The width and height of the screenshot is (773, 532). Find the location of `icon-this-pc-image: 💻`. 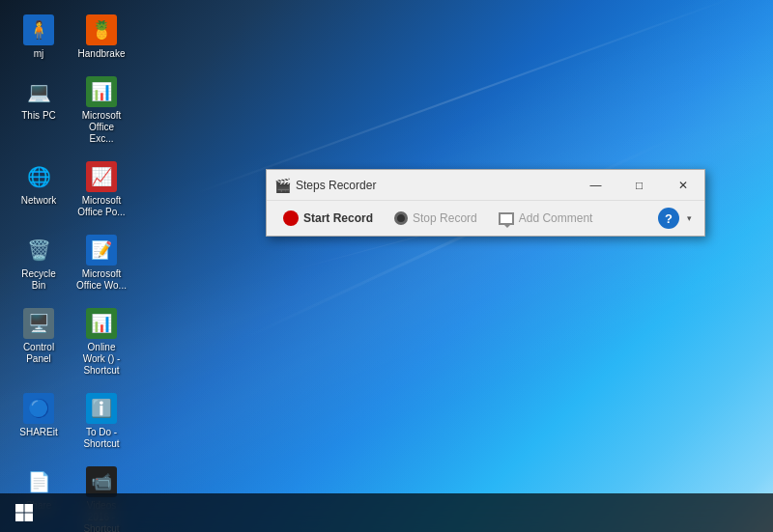

icon-this-pc-image: 💻 is located at coordinates (39, 93).